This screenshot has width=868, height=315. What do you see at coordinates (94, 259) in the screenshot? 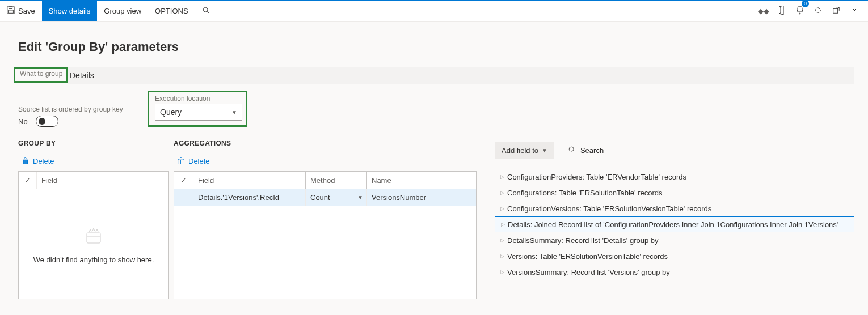
I see `group-by-empty-text: We didn't find anything to show here.` at bounding box center [94, 259].